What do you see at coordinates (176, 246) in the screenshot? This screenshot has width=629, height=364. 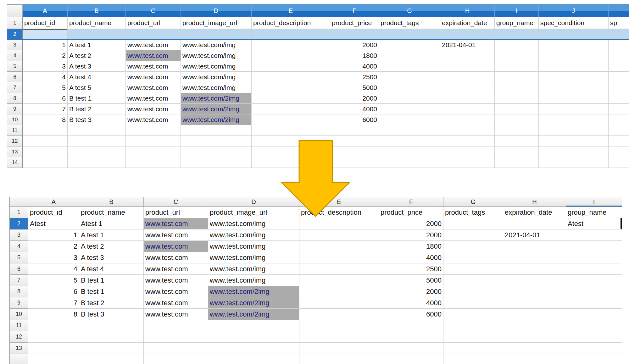 I see `cell-C4: www.test.com` at bounding box center [176, 246].